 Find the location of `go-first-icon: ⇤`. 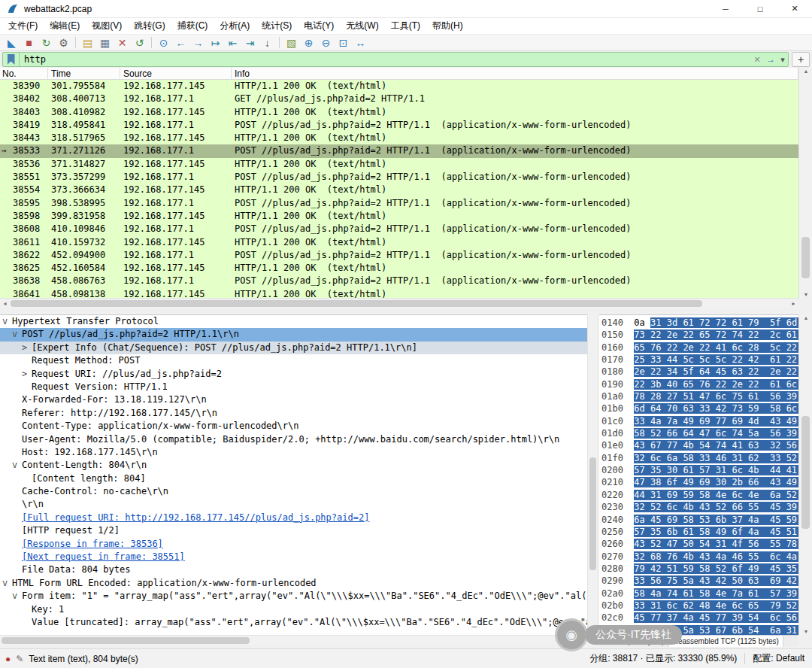

go-first-icon: ⇤ is located at coordinates (233, 43).